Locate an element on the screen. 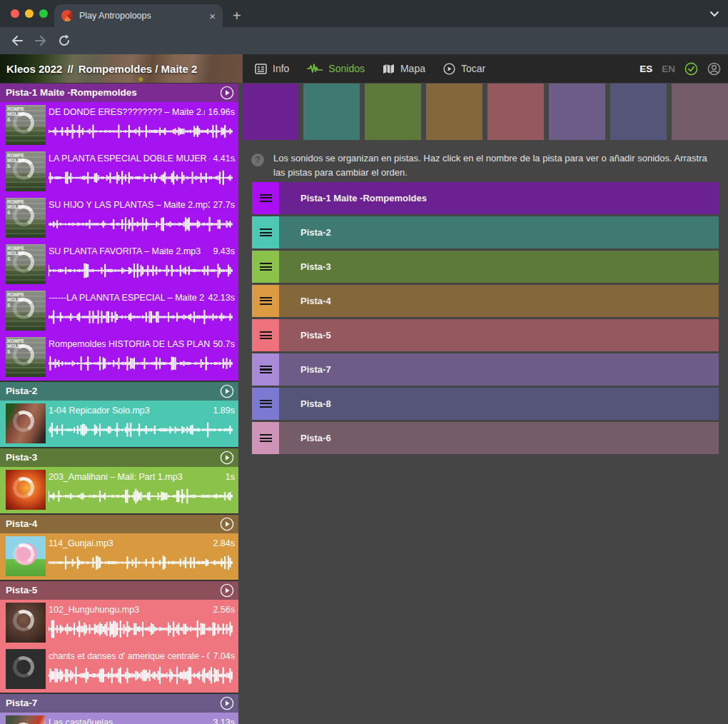 The height and width of the screenshot is (724, 728). track-row: Pista-2 is located at coordinates (485, 233).